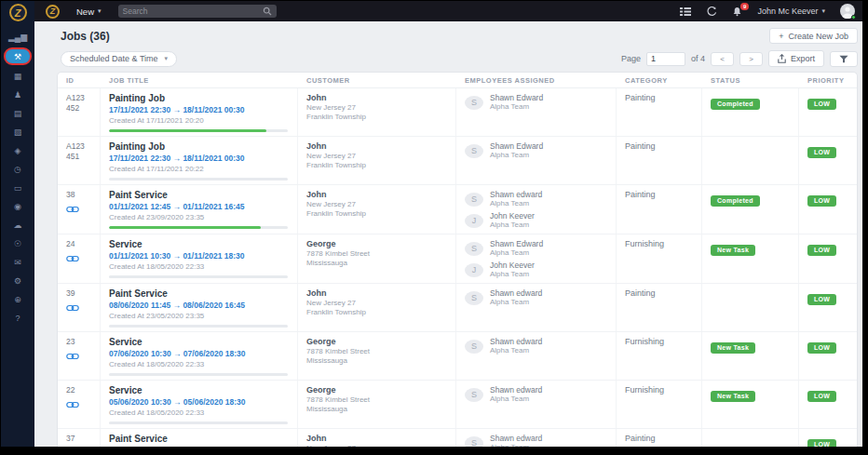  I want to click on brand-logo-small: Z, so click(52, 11).